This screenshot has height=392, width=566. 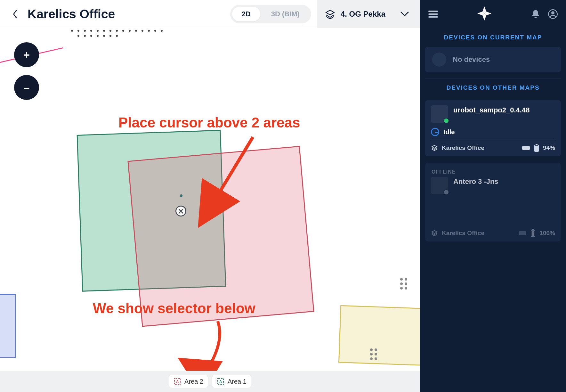 I want to click on zoom-in-button: +, so click(x=27, y=55).